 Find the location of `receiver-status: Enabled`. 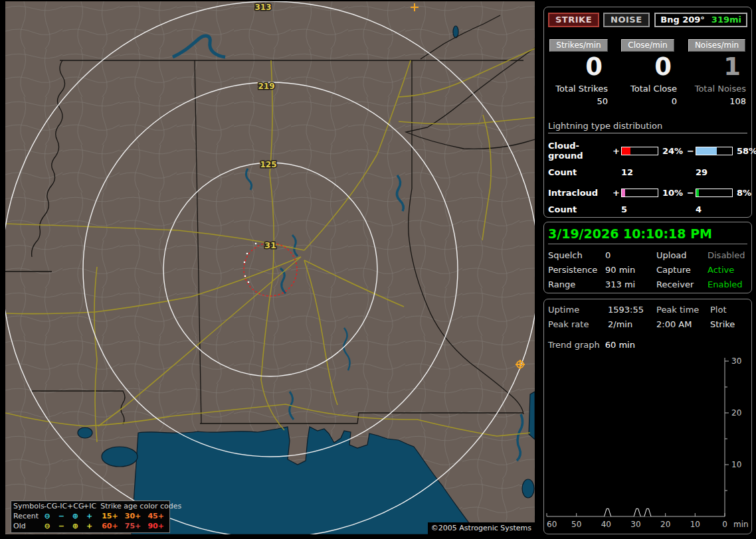

receiver-status: Enabled is located at coordinates (727, 284).